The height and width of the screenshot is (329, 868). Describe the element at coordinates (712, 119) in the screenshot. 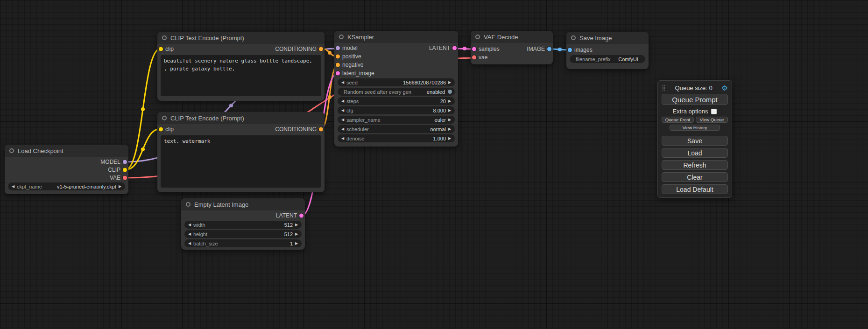

I see `view-queue-button: View Queue` at that location.